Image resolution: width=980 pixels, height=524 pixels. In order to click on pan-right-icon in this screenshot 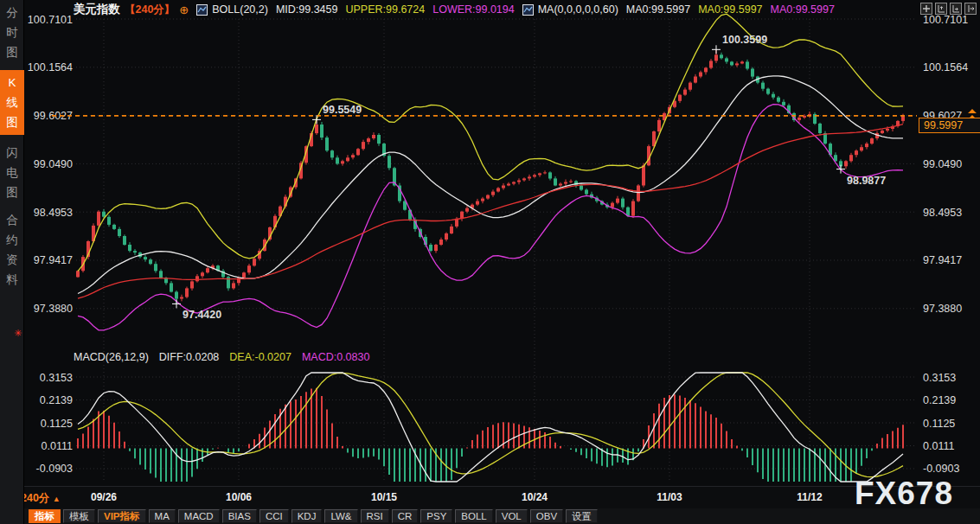, I will do `click(970, 9)`.